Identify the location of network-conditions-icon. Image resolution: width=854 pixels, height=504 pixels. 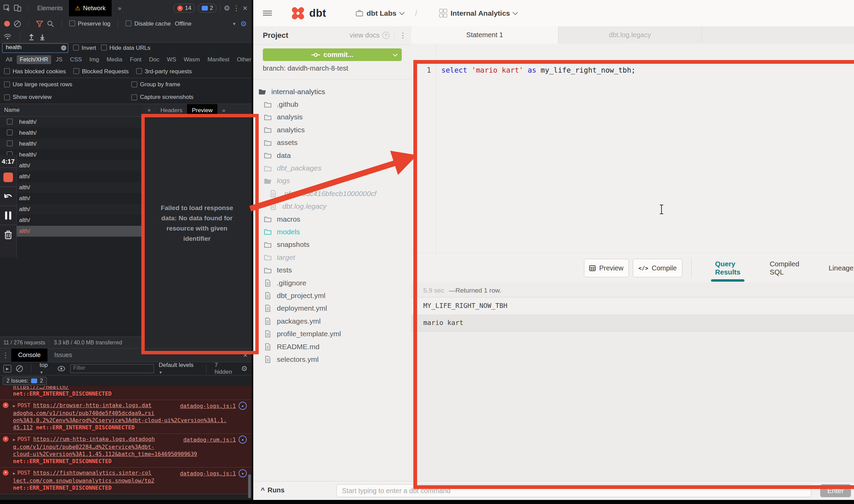
(8, 37).